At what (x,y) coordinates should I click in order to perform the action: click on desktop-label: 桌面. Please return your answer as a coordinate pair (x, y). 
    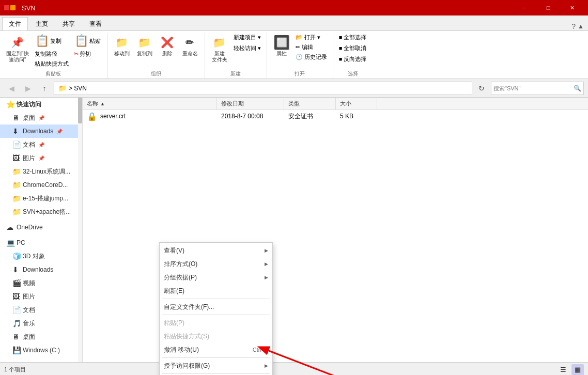
    Looking at the image, I should click on (29, 118).